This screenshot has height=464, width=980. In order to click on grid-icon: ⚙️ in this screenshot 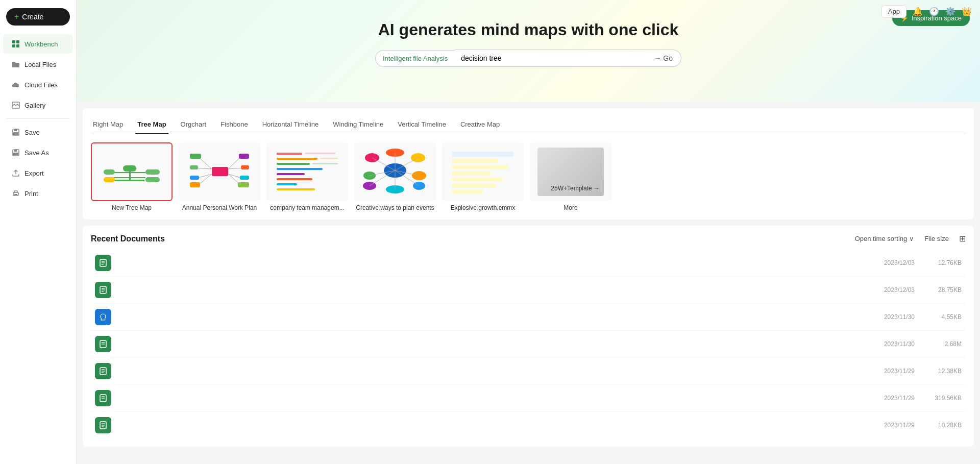, I will do `click(950, 11)`.